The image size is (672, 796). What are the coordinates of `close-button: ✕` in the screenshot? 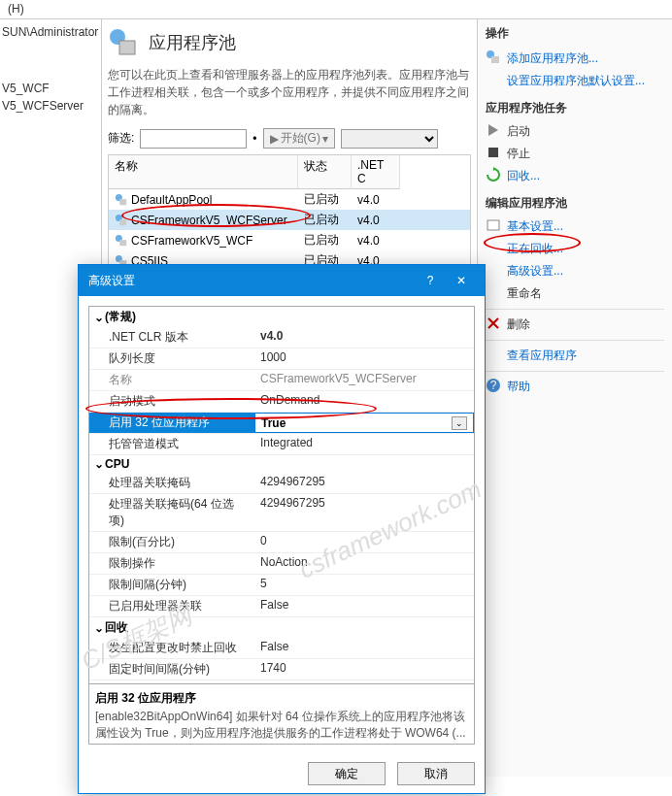 It's located at (461, 281).